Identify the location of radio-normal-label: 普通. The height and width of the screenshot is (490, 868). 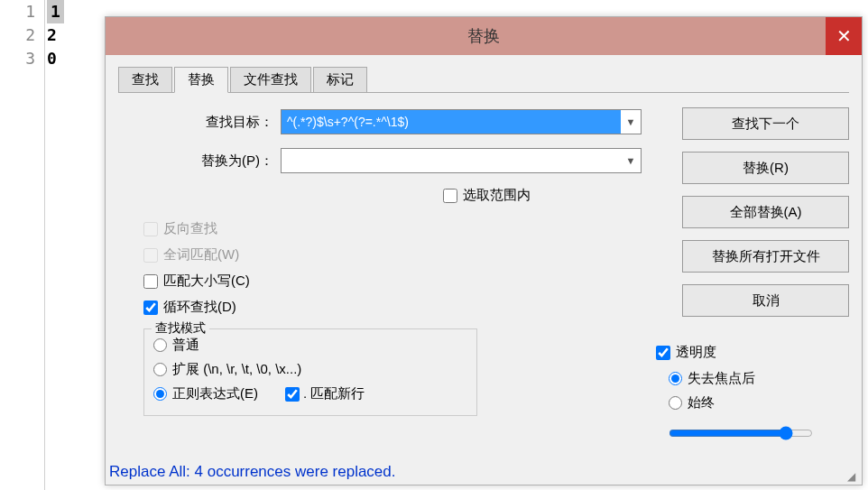
(186, 345).